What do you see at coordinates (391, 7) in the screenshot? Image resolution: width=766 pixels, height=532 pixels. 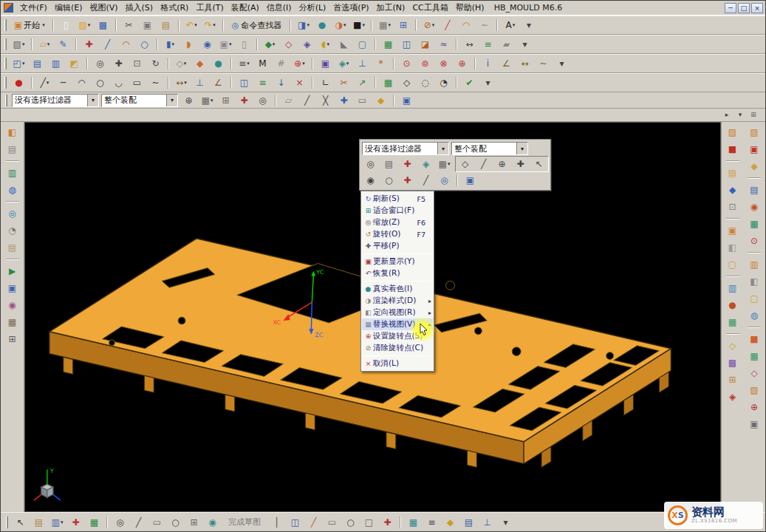 I see `menubar-item: 加工(N)` at bounding box center [391, 7].